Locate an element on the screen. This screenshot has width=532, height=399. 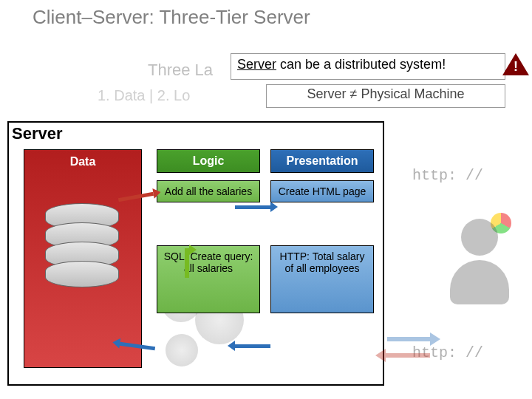
logic-sql-query: SQL: Create query: all salaries is located at coordinates (208, 279).